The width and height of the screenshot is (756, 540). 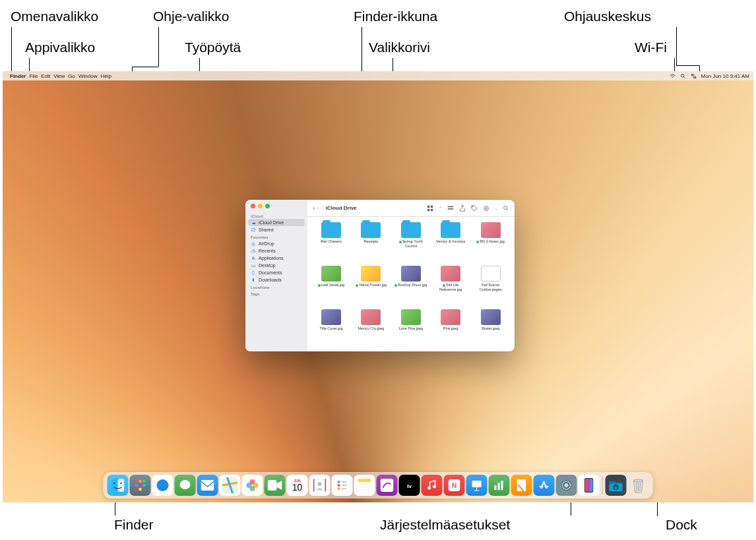 I want to click on finder-window: iCloud☁iCloud Drive⚁SharedFavorites◎AirD…, so click(x=380, y=276).